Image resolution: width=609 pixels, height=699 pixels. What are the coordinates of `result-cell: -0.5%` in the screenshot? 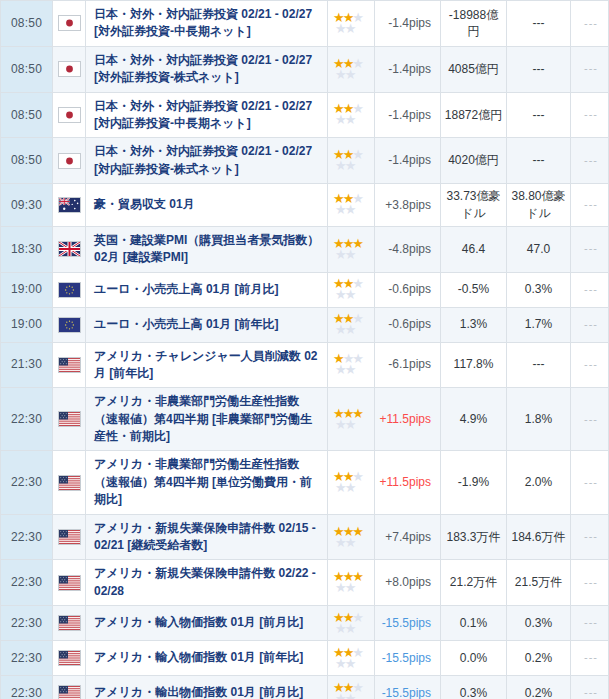 It's located at (474, 290).